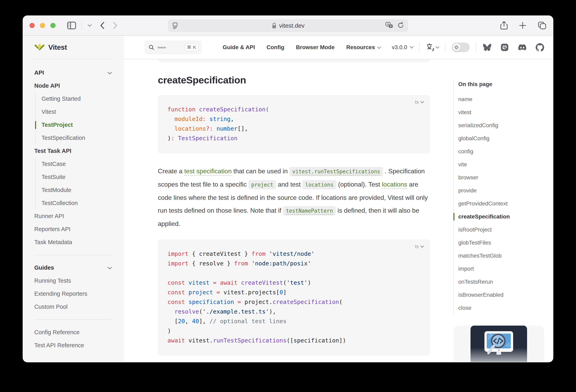  Describe the element at coordinates (501, 256) in the screenshot. I see `outline-link: matchesTestGlob` at that location.